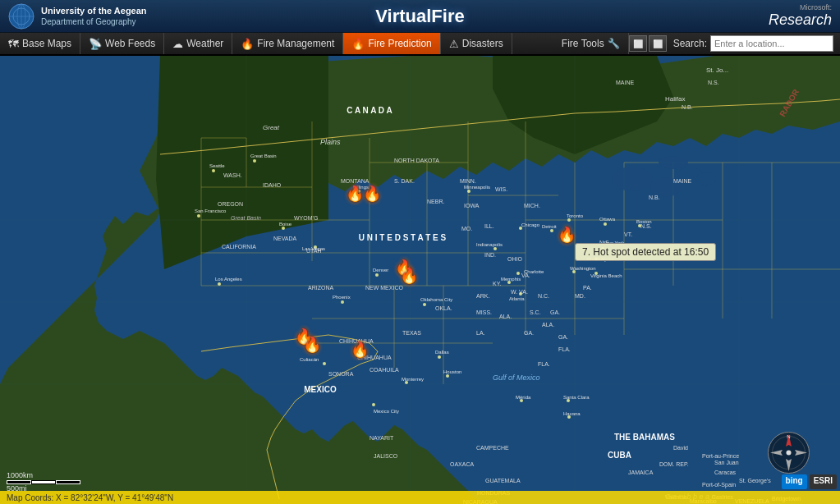 The width and height of the screenshot is (840, 504). What do you see at coordinates (412, 333) in the screenshot?
I see `svg-text: TEXAS` at bounding box center [412, 333].